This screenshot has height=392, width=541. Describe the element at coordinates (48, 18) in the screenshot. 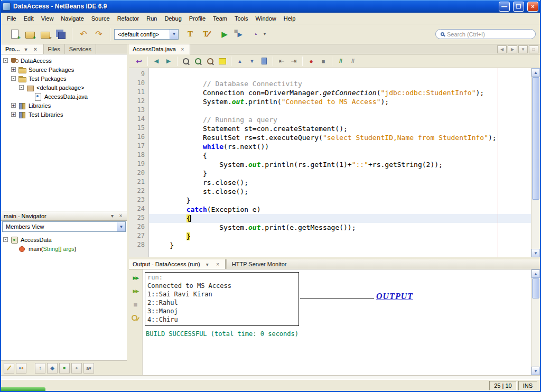

I see `menu-view: View` at that location.